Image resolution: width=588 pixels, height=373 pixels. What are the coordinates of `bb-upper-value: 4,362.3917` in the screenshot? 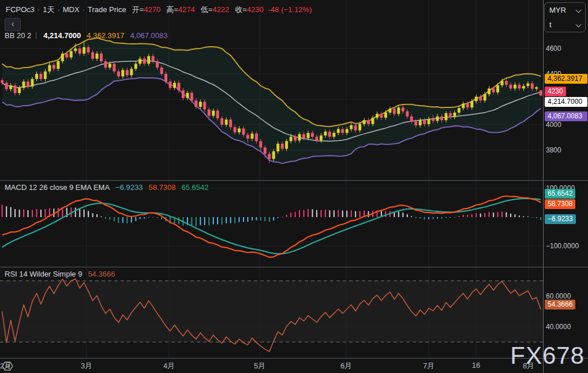 It's located at (105, 36).